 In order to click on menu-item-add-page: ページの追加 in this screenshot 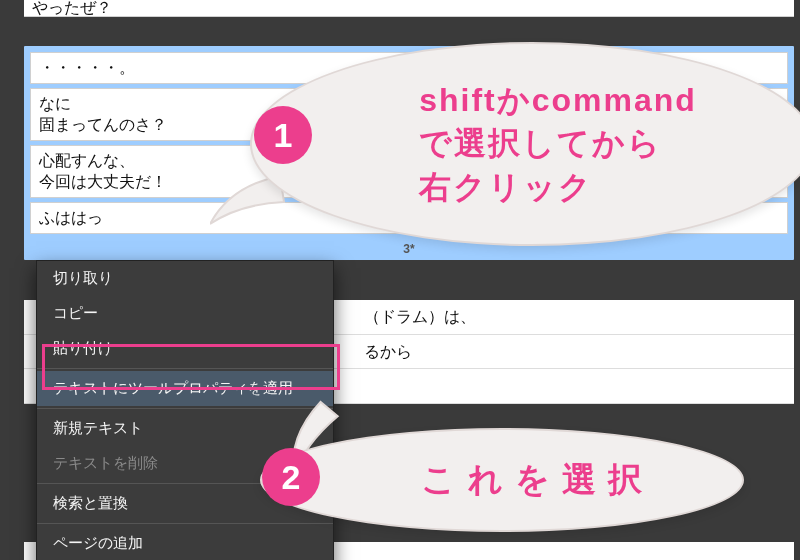, I will do `click(185, 543)`.